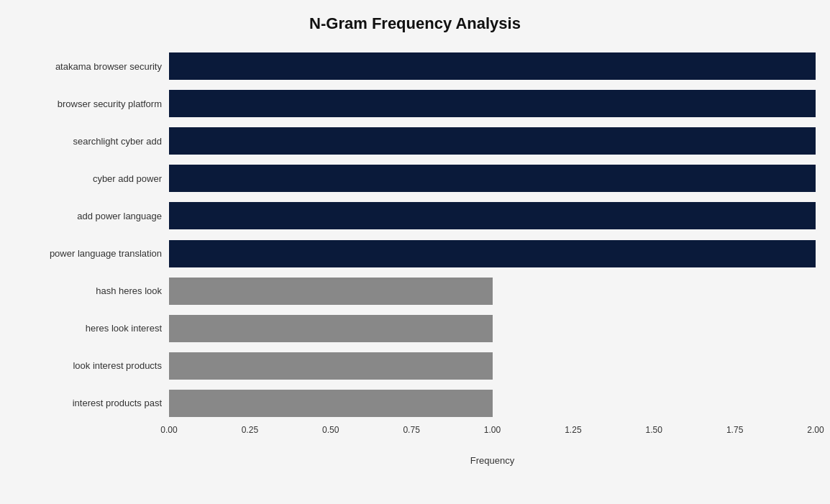 This screenshot has height=504, width=830. Describe the element at coordinates (415, 439) in the screenshot. I see `x-axis-container: 0.000.250.500.751.001.251.501.752.00` at that location.